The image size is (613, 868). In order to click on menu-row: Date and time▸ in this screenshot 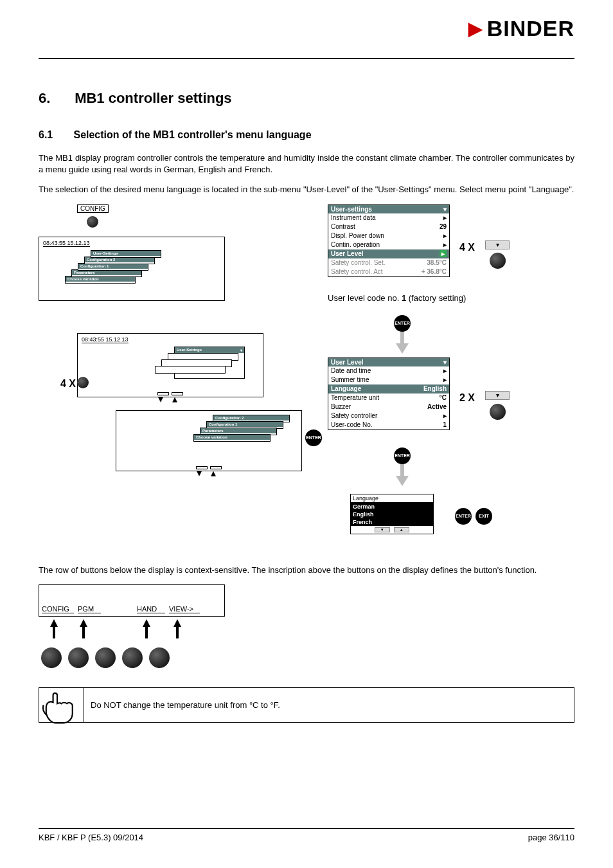, I will do `click(389, 371)`.